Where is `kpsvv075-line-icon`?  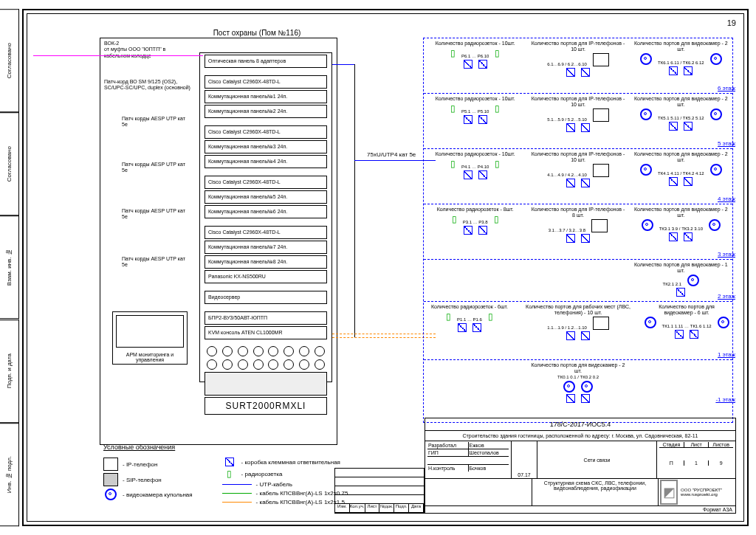 kpsvv075-line-icon is located at coordinates (237, 493).